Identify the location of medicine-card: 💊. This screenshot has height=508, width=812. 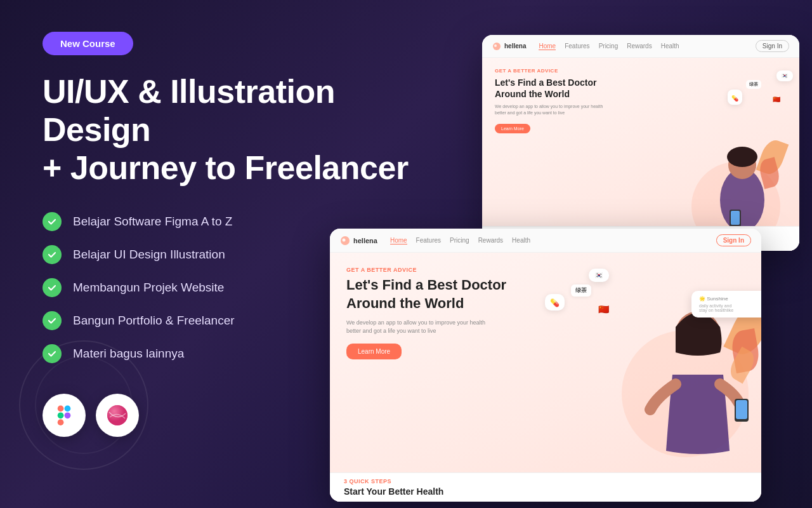
(735, 97).